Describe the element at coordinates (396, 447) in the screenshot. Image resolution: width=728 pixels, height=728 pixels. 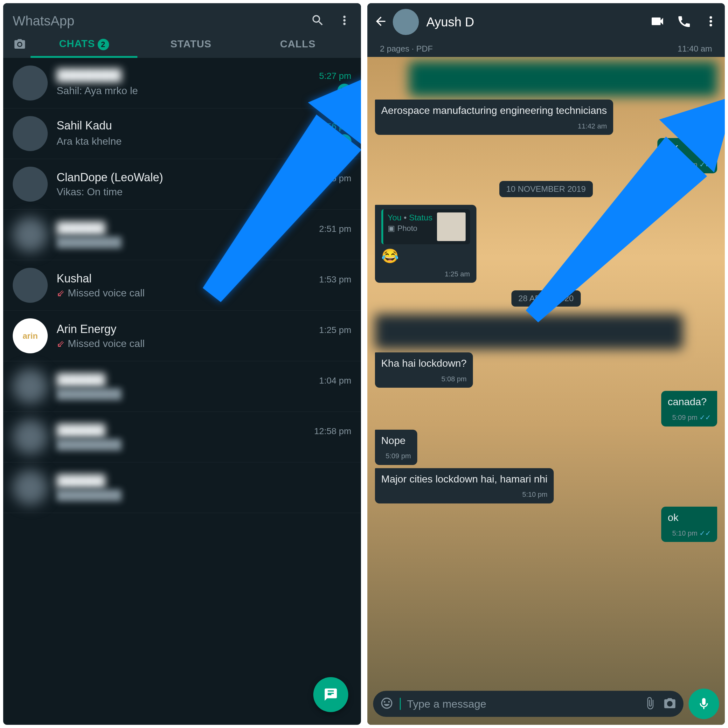
I see `message-incoming: Nope5:09 pm` at that location.